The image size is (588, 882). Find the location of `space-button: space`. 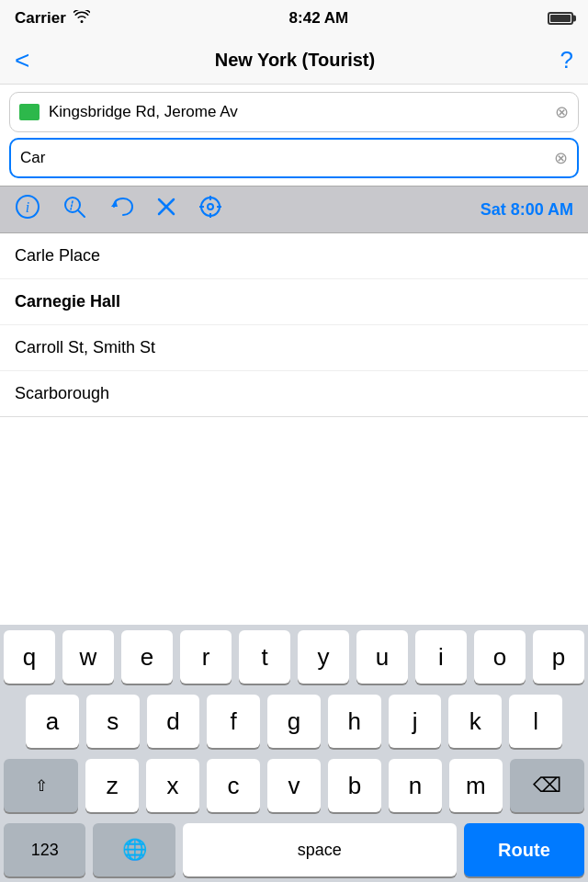

space-button: space is located at coordinates (320, 850).